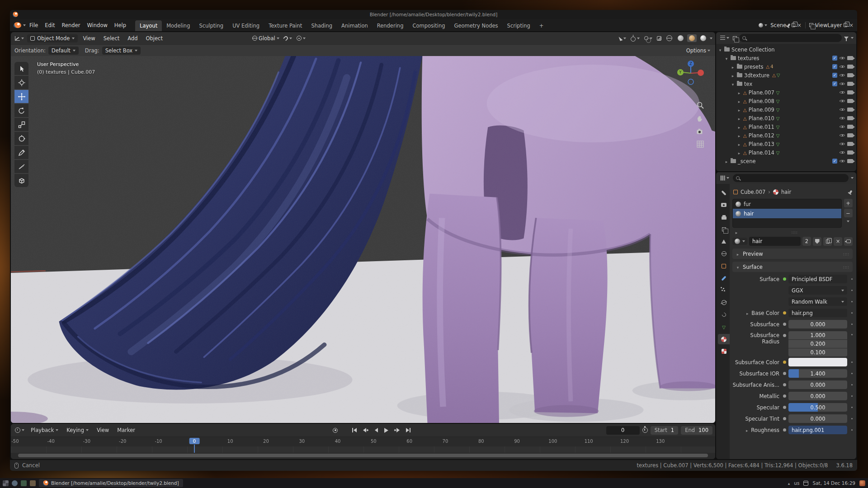  What do you see at coordinates (786, 109) in the screenshot?
I see `outliner-row-plane009: Plane.009` at bounding box center [786, 109].